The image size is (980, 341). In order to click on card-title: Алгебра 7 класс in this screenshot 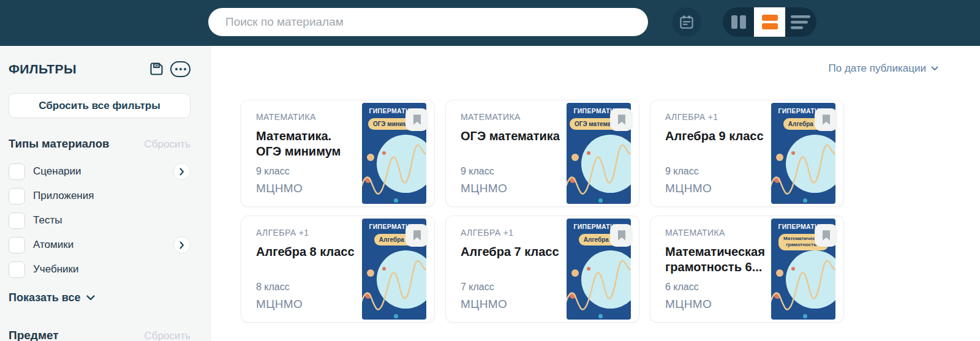, I will do `click(511, 252)`.